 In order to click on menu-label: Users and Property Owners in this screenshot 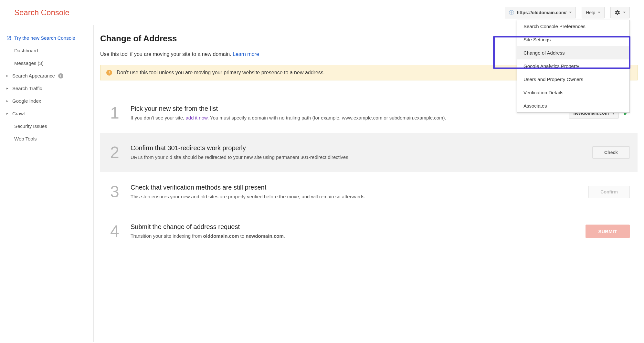, I will do `click(553, 79)`.